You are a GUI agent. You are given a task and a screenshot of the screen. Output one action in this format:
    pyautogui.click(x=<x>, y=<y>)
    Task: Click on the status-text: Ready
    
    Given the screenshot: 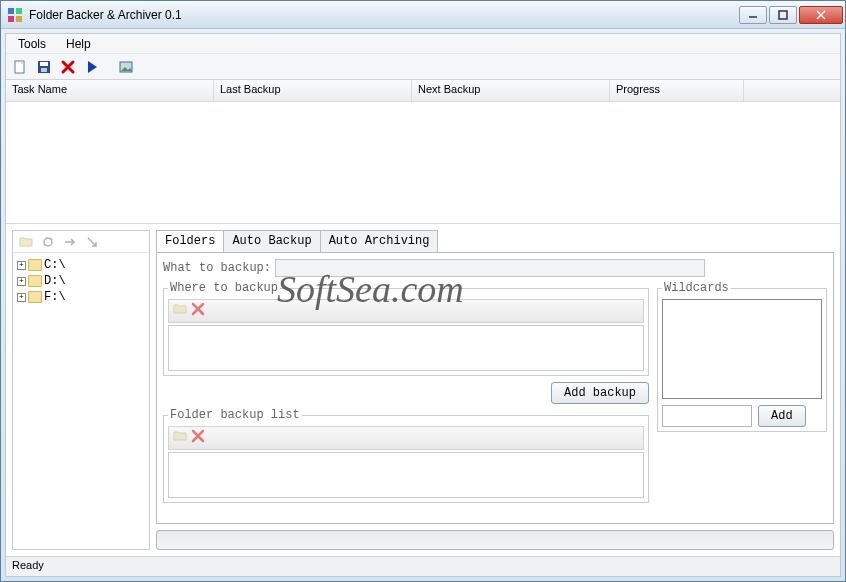 What is the action you would take?
    pyautogui.click(x=28, y=565)
    